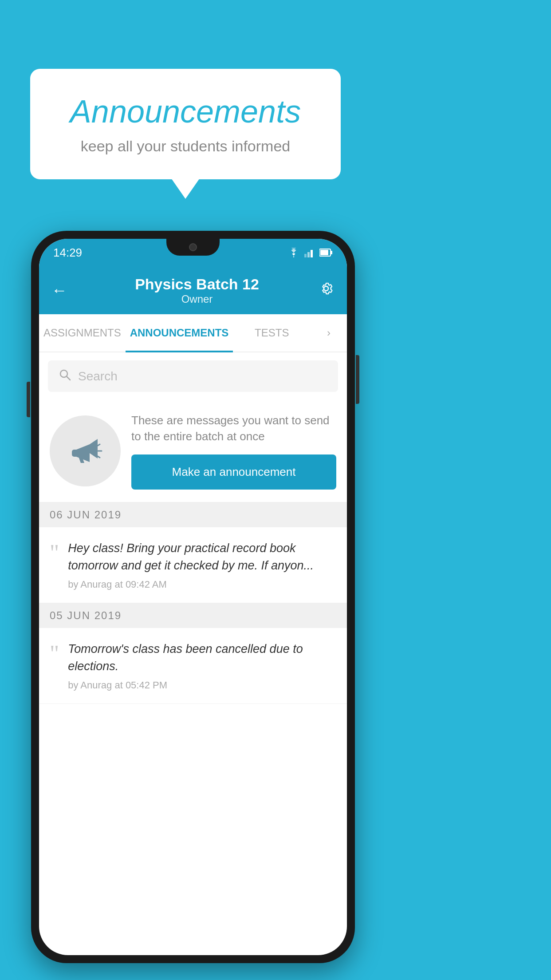 The image size is (551, 980). Describe the element at coordinates (193, 515) in the screenshot. I see `date-divider-1: 06 JUN 2019` at that location.